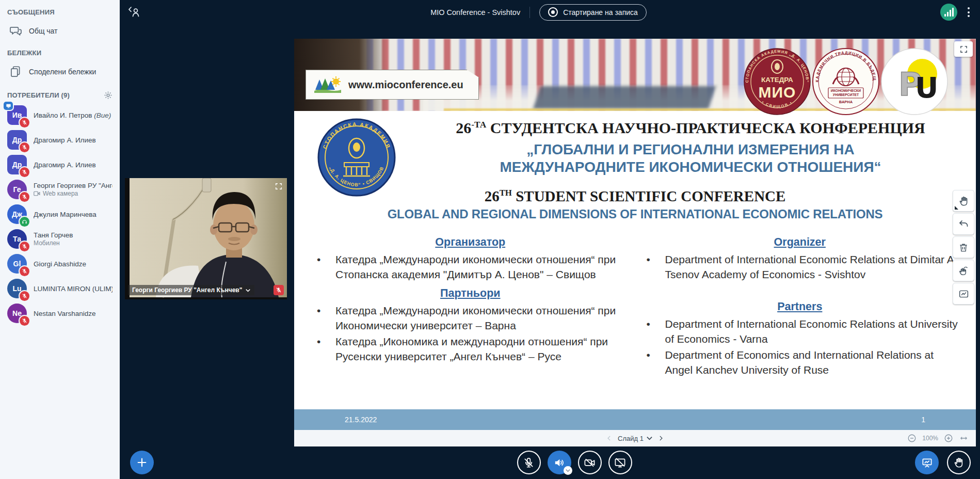 Image resolution: width=980 pixels, height=479 pixels. I want to click on slide-date: 21.5.2022, so click(361, 420).